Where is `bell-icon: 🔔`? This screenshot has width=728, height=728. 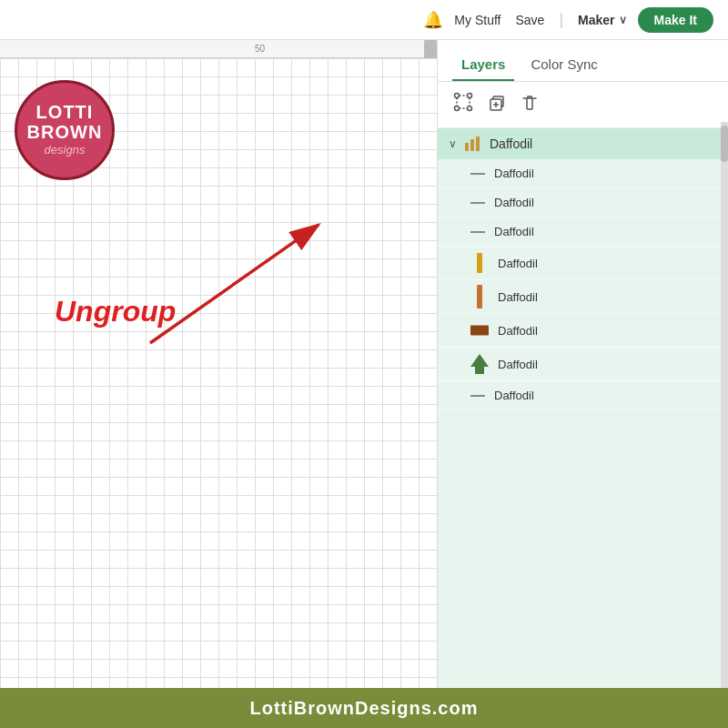 bell-icon: 🔔 is located at coordinates (433, 20).